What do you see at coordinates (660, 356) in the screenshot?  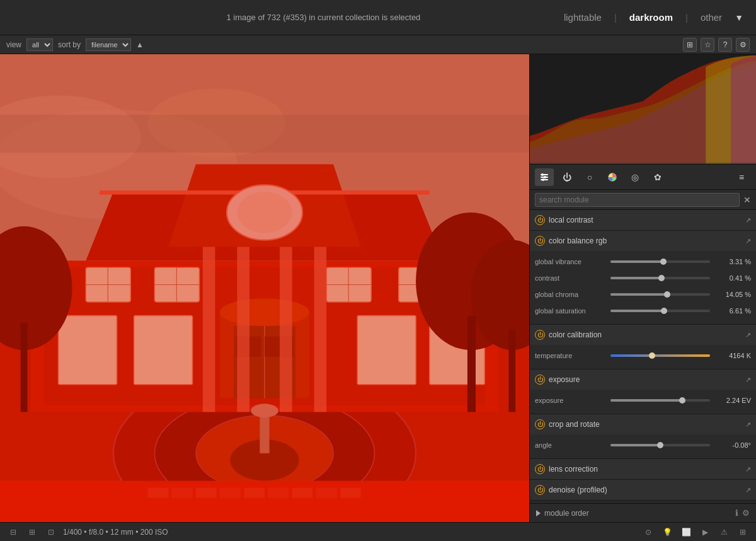 I see `param-temperature-slider` at bounding box center [660, 356].